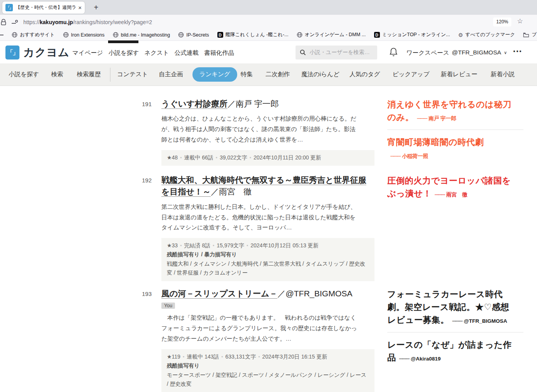 This screenshot has height=392, width=537. Describe the element at coordinates (194, 103) in the screenshot. I see `work-title-link: うぐいす村診療所` at that location.